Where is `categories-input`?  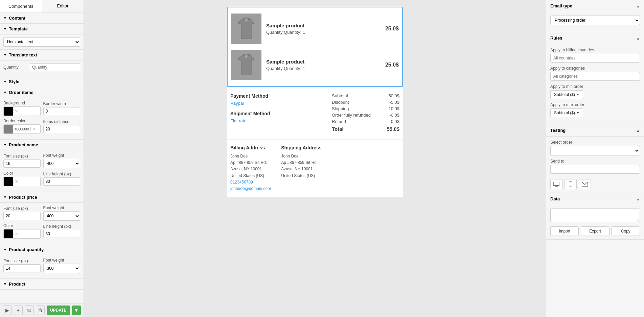
categories-input is located at coordinates (595, 76).